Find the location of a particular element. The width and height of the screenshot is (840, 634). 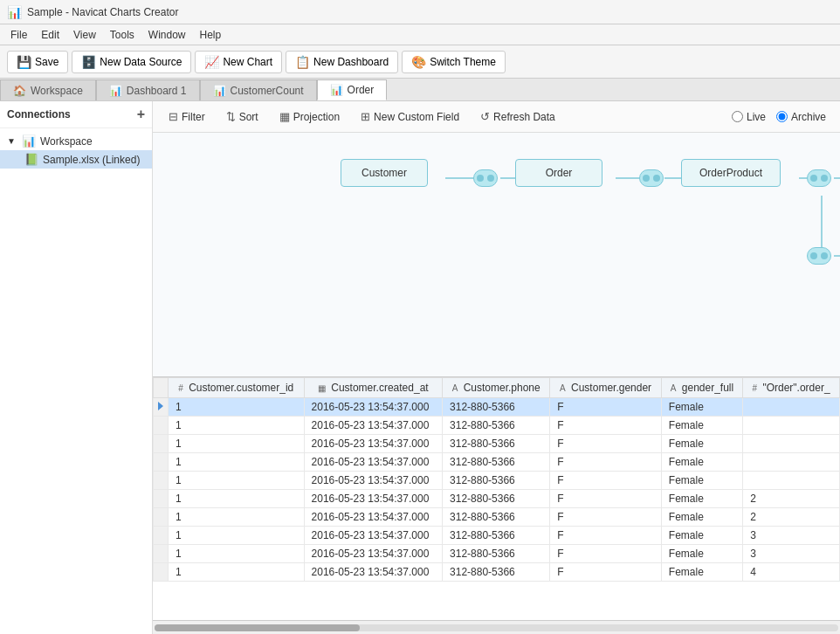

menu-help: Help is located at coordinates (211, 35).